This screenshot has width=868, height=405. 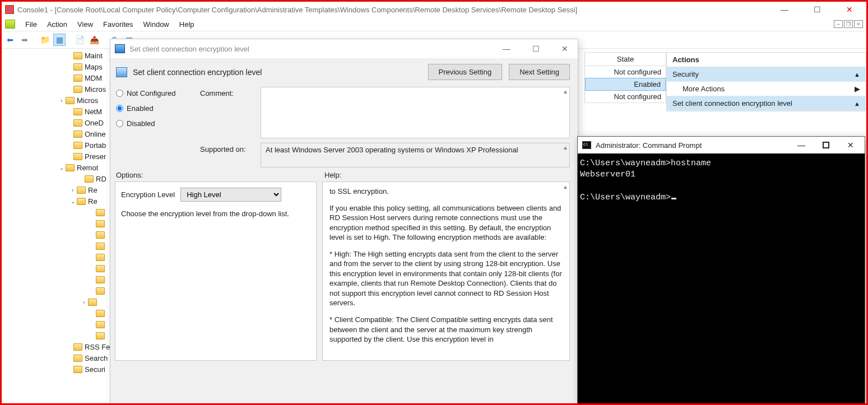 I want to click on tree-item: ⌄Re, so click(x=57, y=201).